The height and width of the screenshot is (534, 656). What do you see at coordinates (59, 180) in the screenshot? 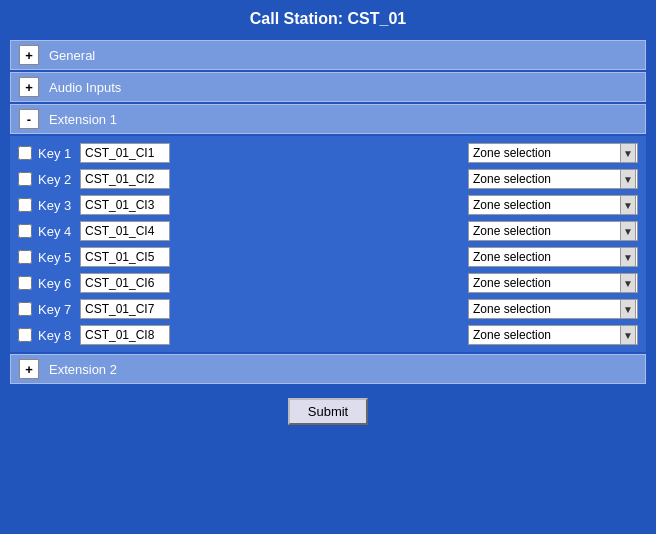
I see `key-label-2: Key 2` at bounding box center [59, 180].